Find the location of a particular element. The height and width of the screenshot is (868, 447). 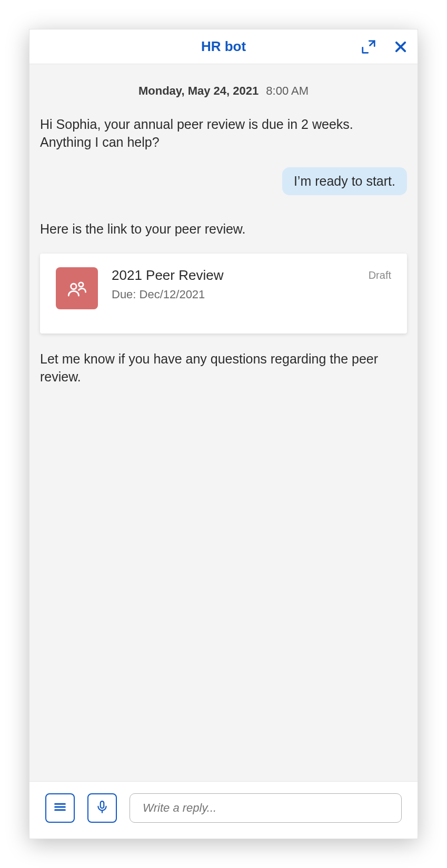

microphone-icon is located at coordinates (102, 808).